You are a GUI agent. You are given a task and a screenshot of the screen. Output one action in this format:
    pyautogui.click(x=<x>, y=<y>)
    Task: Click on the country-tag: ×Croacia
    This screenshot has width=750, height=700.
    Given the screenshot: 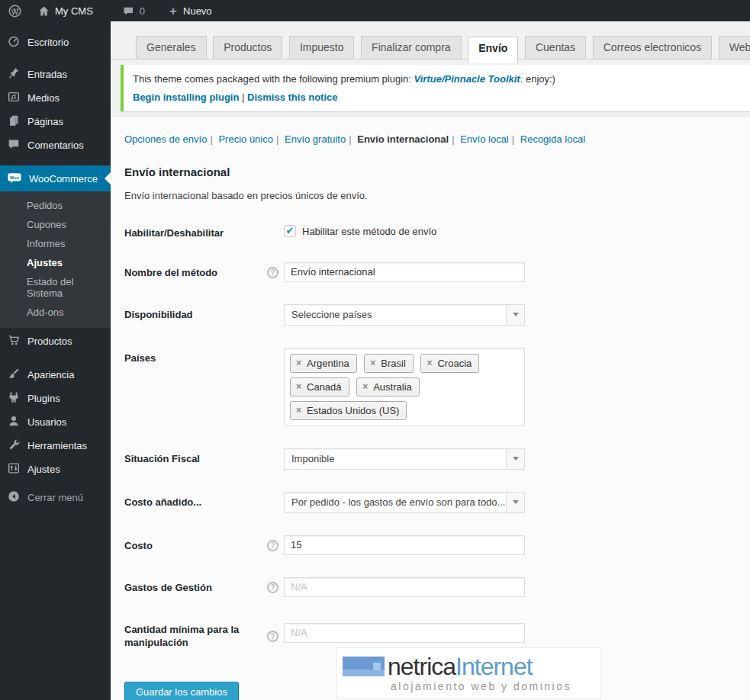 What is the action you would take?
    pyautogui.click(x=450, y=363)
    